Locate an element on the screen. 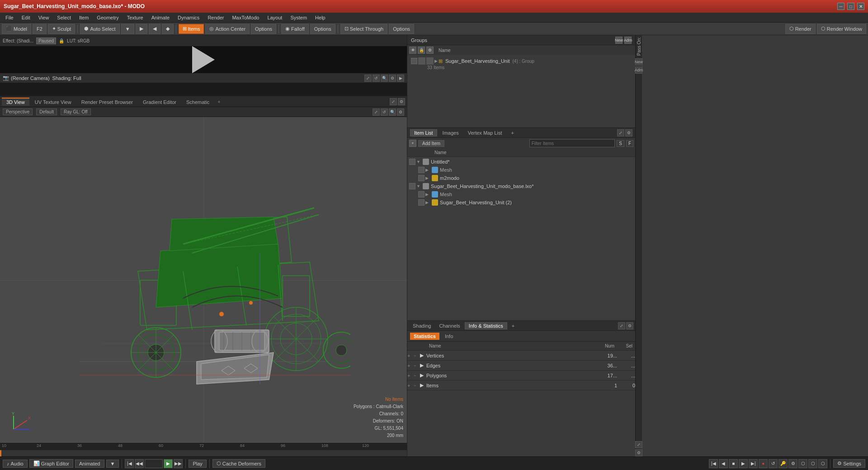 The image size is (868, 470). tab-gradient-editor: Gradient Editor is located at coordinates (160, 102).